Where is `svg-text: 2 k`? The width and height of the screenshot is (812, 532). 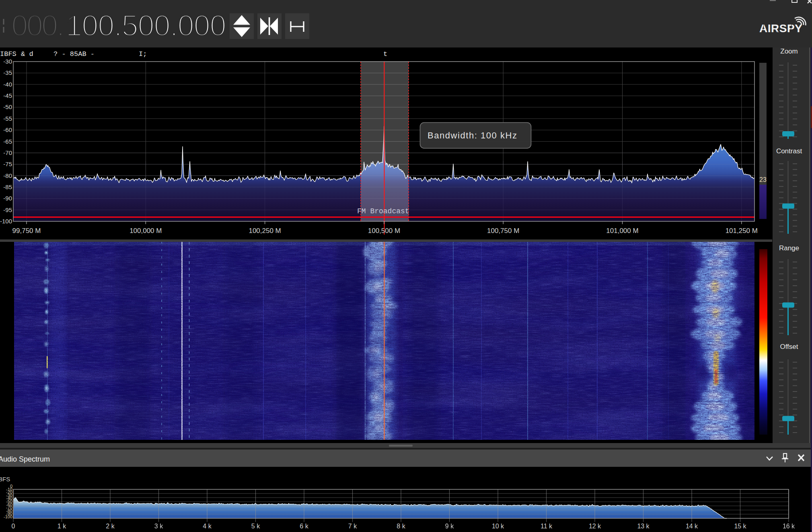
svg-text: 2 k is located at coordinates (110, 526).